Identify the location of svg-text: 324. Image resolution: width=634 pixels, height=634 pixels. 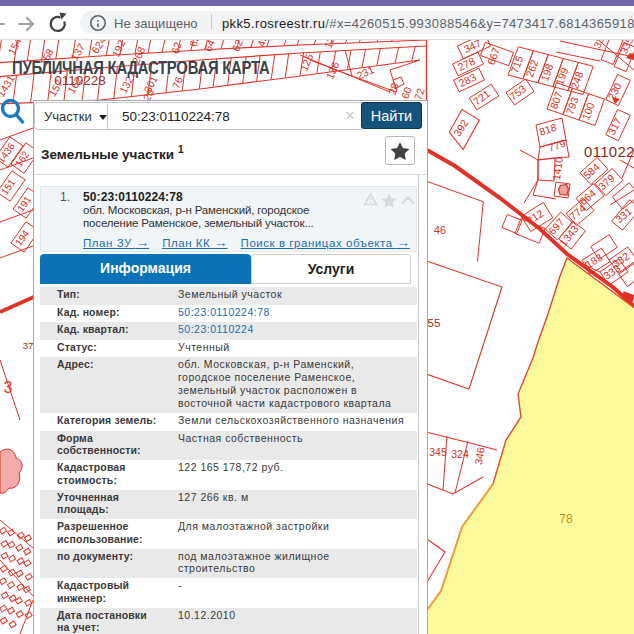
(460, 454).